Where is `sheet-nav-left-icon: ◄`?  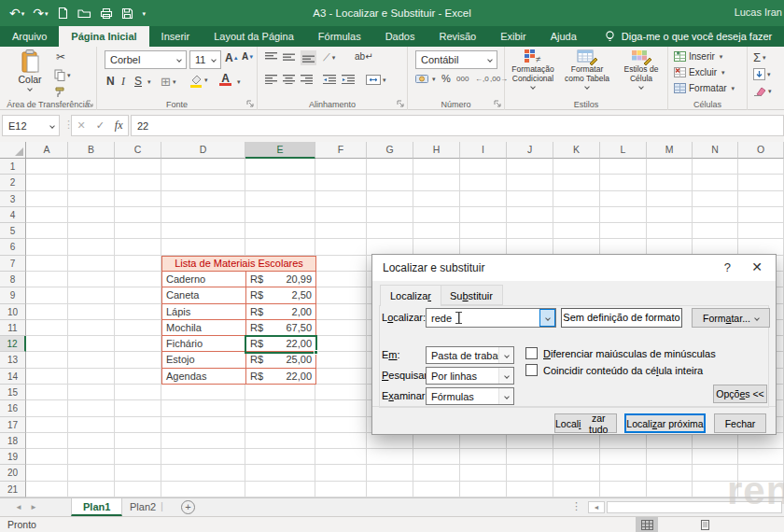 sheet-nav-left-icon: ◄ is located at coordinates (19, 508).